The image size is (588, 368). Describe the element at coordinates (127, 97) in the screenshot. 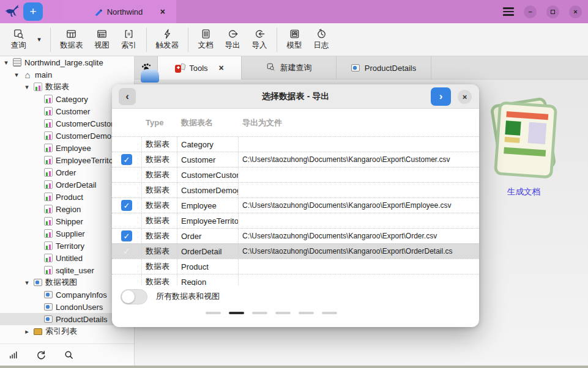

I see `back-button: ‹` at that location.